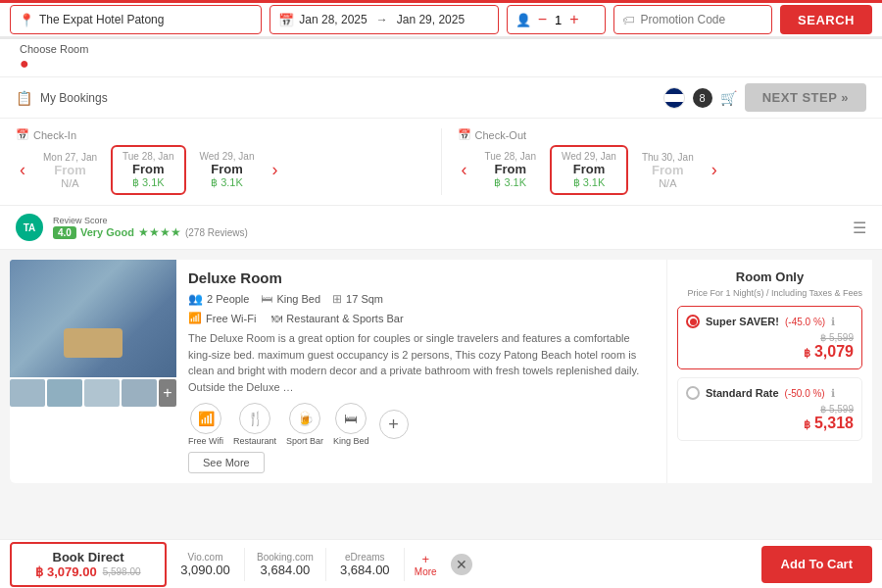 Image resolution: width=882 pixels, height=588 pixels. Describe the element at coordinates (523, 20) in the screenshot. I see `guests-icon: 👤` at that location.